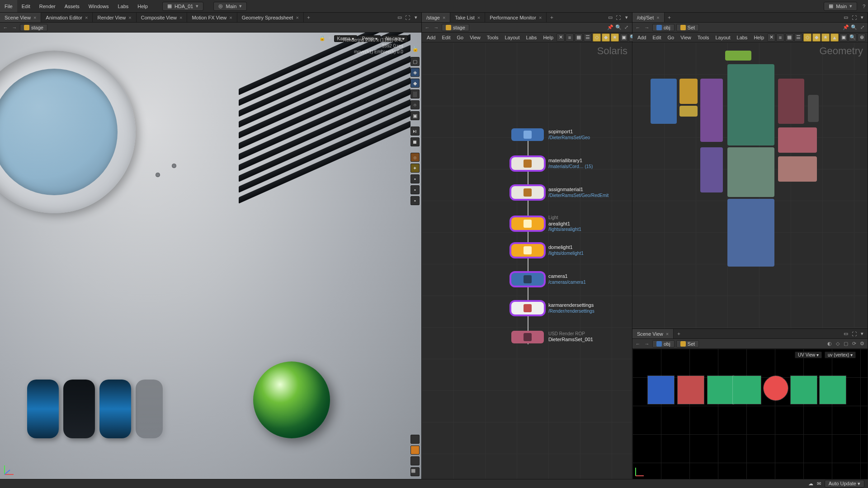  I want to click on menu-assets: Assets, so click(72, 6).